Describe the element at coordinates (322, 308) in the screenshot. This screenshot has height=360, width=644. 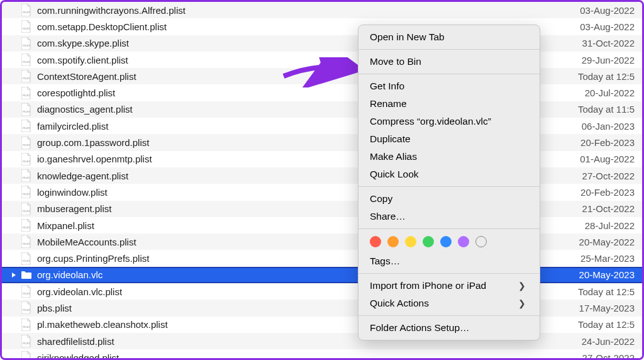
I see `file-row: PLISTpbs.plist17-May-2023` at that location.